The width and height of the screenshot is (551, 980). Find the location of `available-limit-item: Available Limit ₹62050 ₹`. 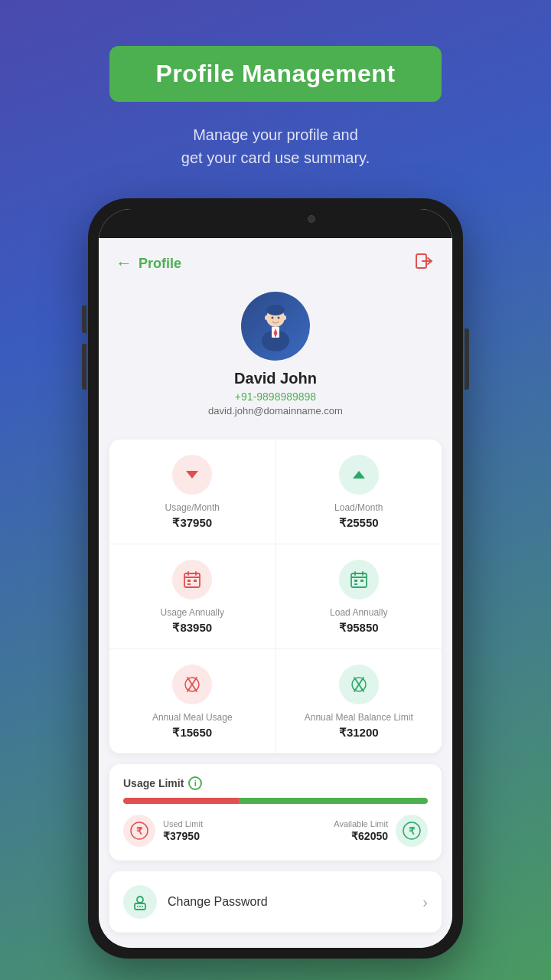

available-limit-item: Available Limit ₹62050 ₹ is located at coordinates (381, 831).